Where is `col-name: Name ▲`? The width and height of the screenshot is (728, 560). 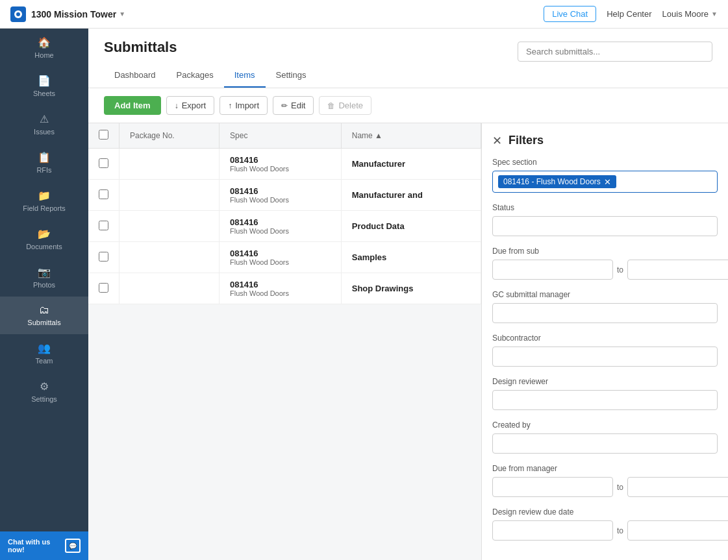 col-name: Name ▲ is located at coordinates (410, 136).